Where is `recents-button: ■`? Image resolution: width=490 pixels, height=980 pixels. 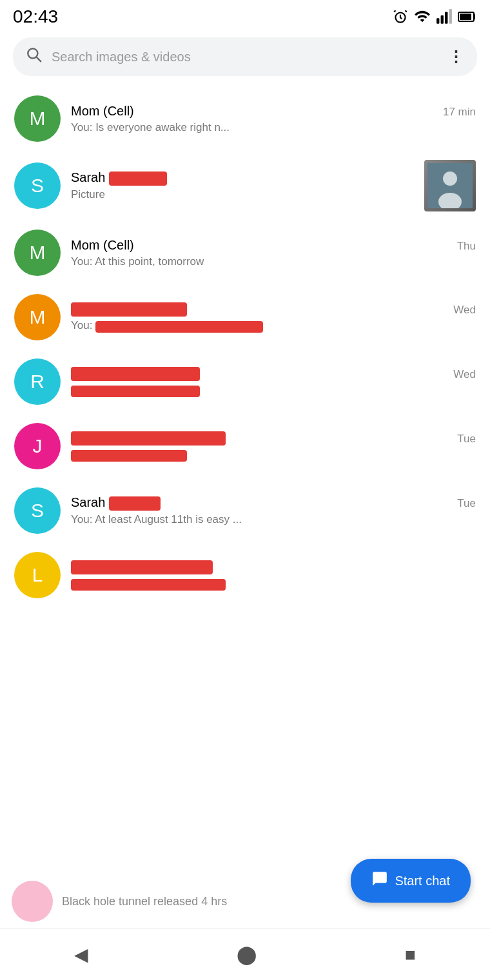
recents-button: ■ is located at coordinates (410, 955).